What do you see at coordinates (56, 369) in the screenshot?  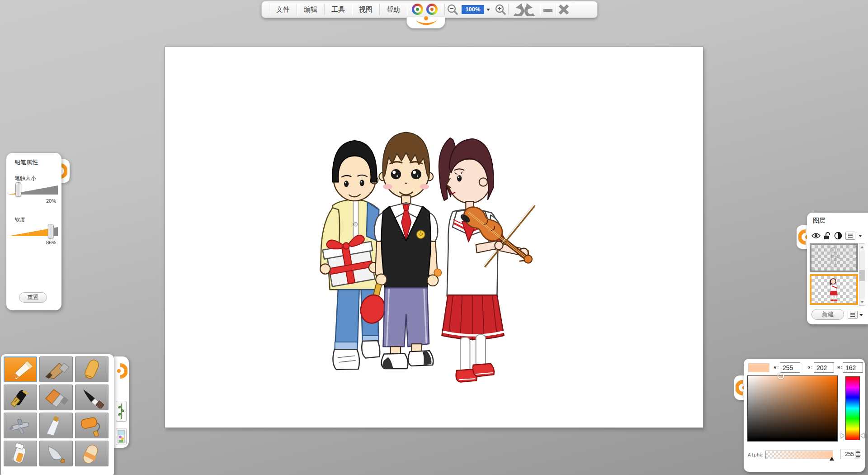 I see `tool-wood-pencil` at bounding box center [56, 369].